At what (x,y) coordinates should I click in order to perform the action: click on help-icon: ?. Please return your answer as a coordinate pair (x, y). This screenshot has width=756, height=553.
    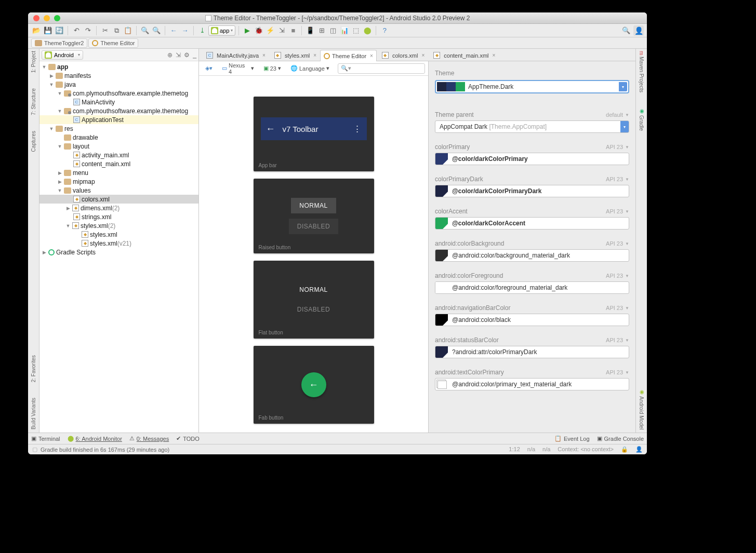
    Looking at the image, I should click on (384, 31).